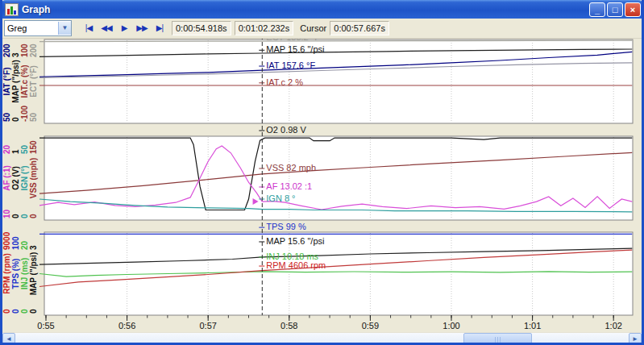  What do you see at coordinates (160, 28) in the screenshot?
I see `skip-end-button: ▶|` at bounding box center [160, 28].